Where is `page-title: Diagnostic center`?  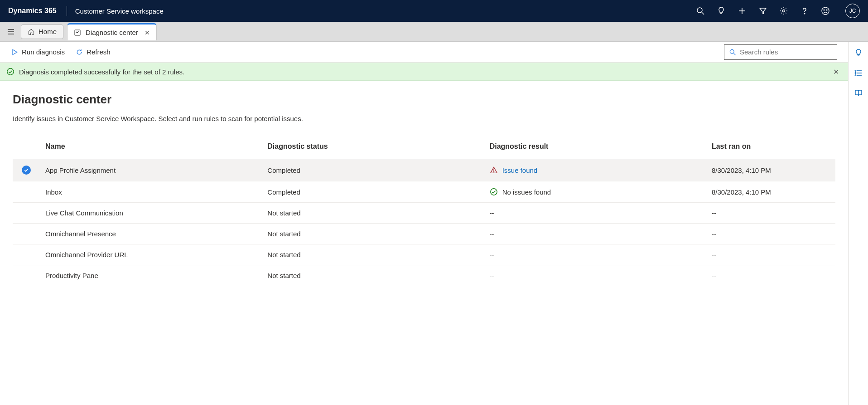
page-title: Diagnostic center is located at coordinates (424, 100).